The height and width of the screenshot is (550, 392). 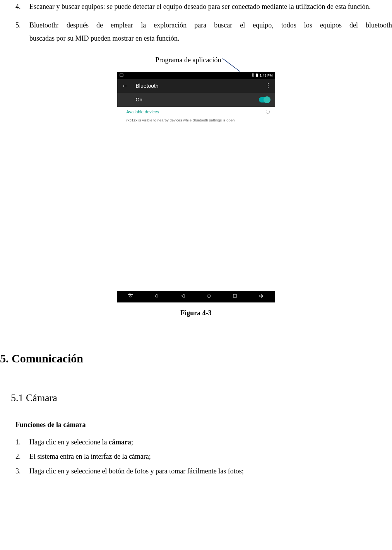 What do you see at coordinates (209, 296) in the screenshot?
I see `home-nav-icon` at bounding box center [209, 296].